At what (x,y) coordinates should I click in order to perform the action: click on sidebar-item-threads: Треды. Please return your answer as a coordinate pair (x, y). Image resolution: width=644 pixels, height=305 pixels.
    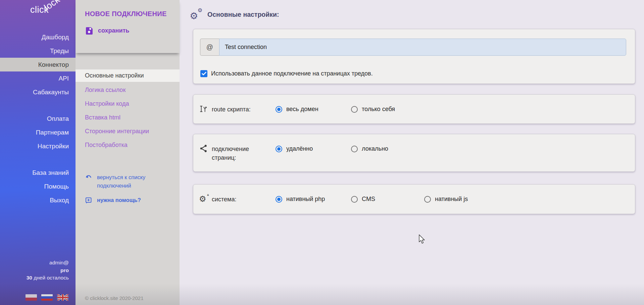
    Looking at the image, I should click on (38, 51).